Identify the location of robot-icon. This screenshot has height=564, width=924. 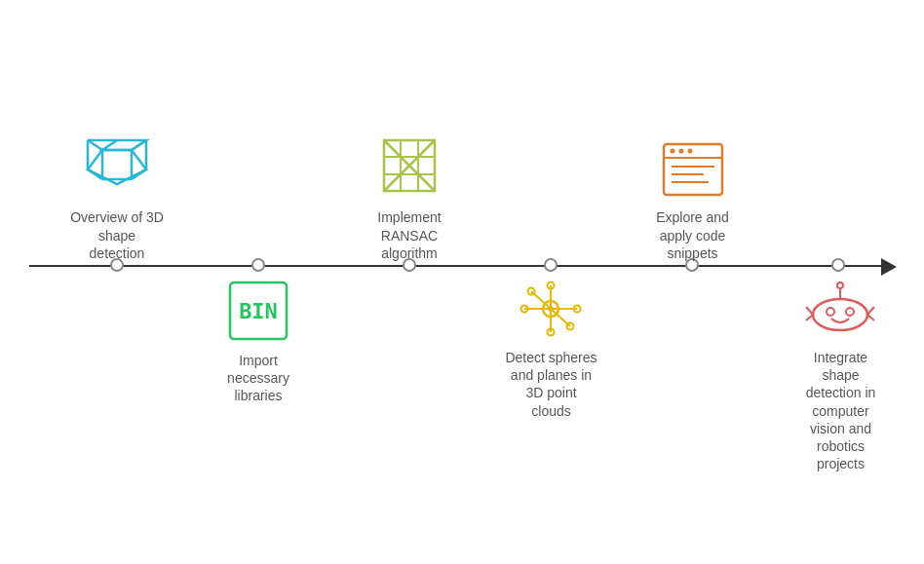
(840, 310).